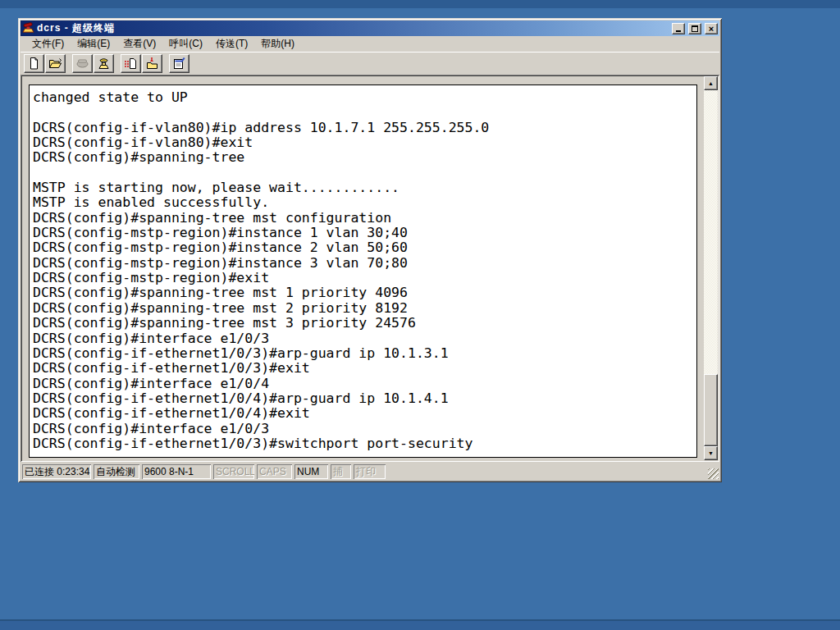  What do you see at coordinates (363, 98) in the screenshot?
I see `terminal-line: changed state to UP` at bounding box center [363, 98].